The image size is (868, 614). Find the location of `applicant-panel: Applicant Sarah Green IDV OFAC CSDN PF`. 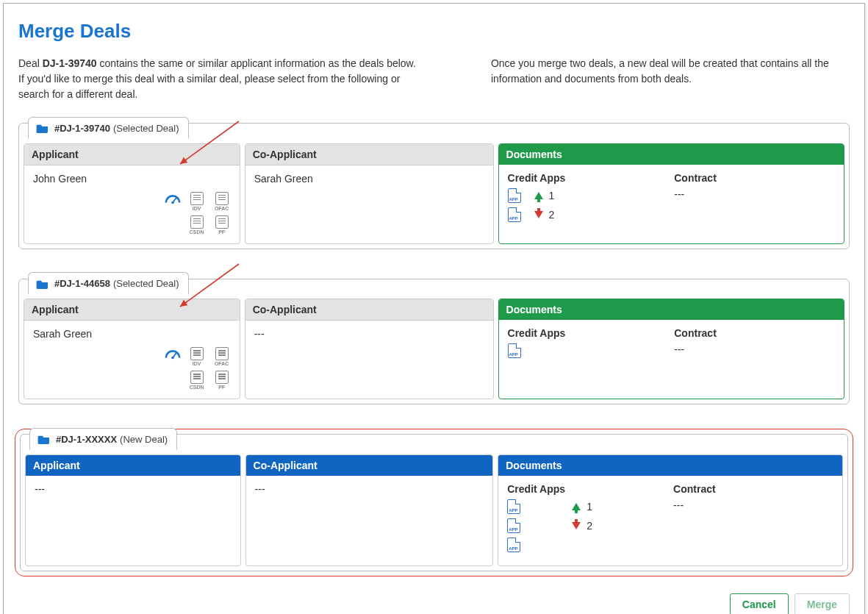

applicant-panel: Applicant Sarah Green IDV OFAC CSDN PF is located at coordinates (132, 349).